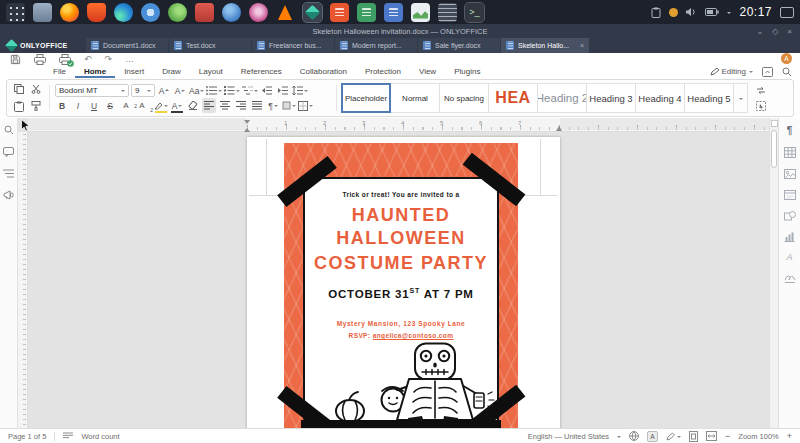 Image resolution: width=800 pixels, height=443 pixels. Describe the element at coordinates (383, 72) in the screenshot. I see `menu-protection: Protection` at that location.